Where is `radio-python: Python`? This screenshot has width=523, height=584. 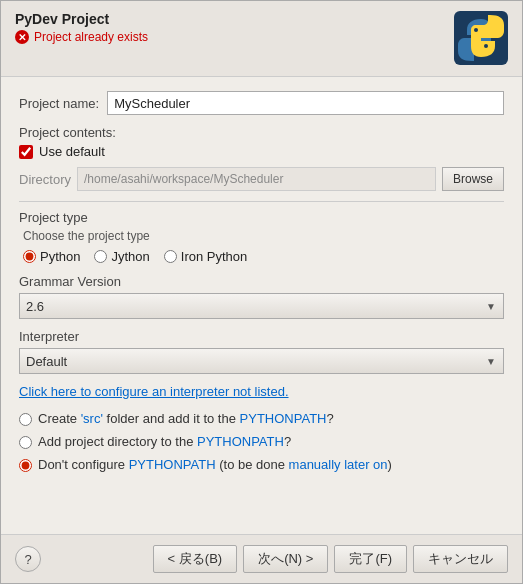
radio-python: Python is located at coordinates (52, 256).